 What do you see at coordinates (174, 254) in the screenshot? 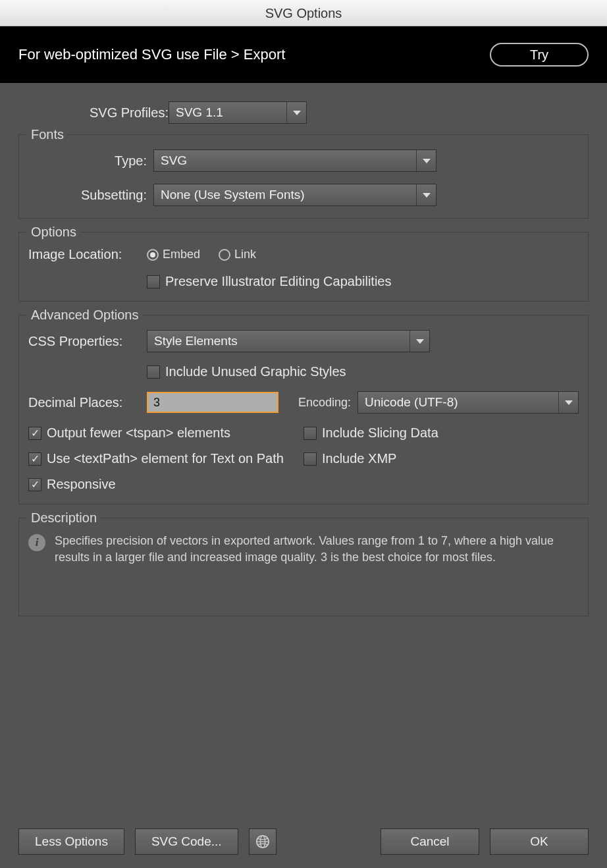
I see `embed-radio: Embed` at bounding box center [174, 254].